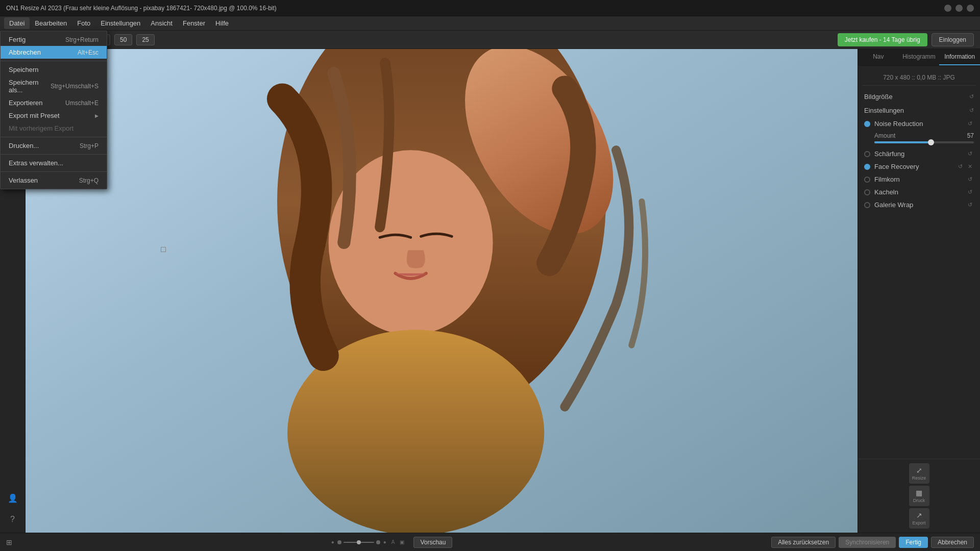 The width and height of the screenshot is (980, 551). I want to click on filmkorn-label: Filmkorn, so click(918, 180).